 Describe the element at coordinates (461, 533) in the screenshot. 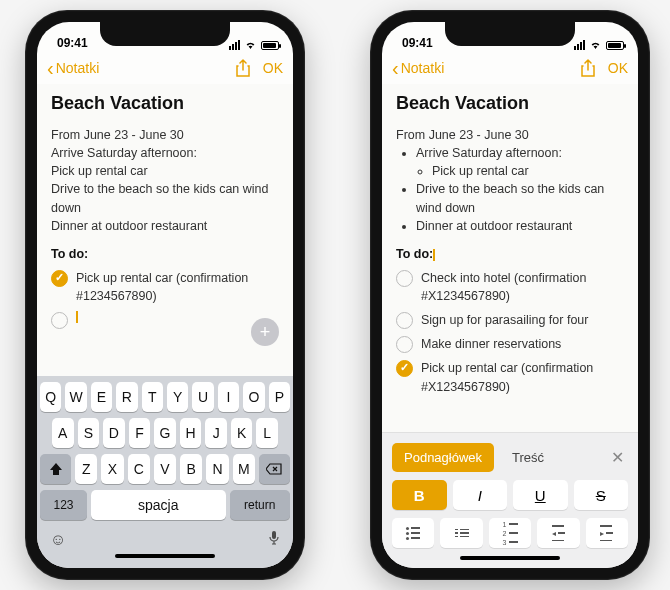

I see `dash-list-button` at that location.